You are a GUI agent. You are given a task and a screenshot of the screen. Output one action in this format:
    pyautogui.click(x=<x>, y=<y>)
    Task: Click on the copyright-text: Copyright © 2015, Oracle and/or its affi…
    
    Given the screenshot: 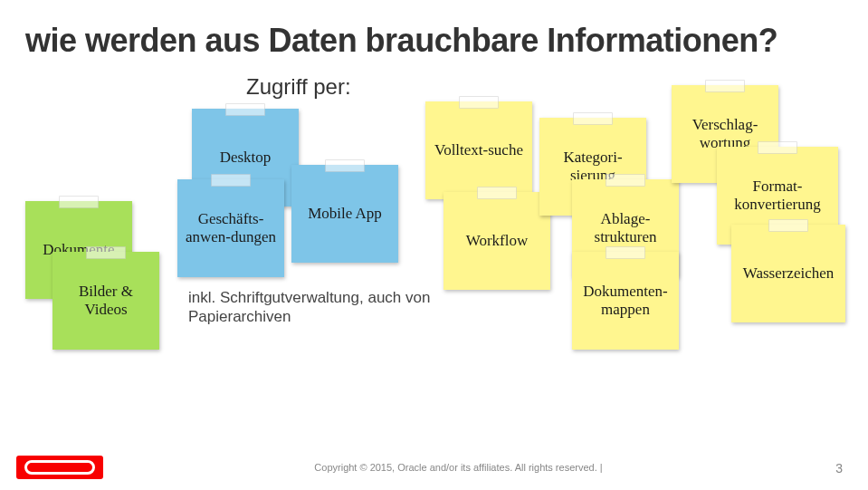 What is the action you would take?
    pyautogui.click(x=485, y=467)
    